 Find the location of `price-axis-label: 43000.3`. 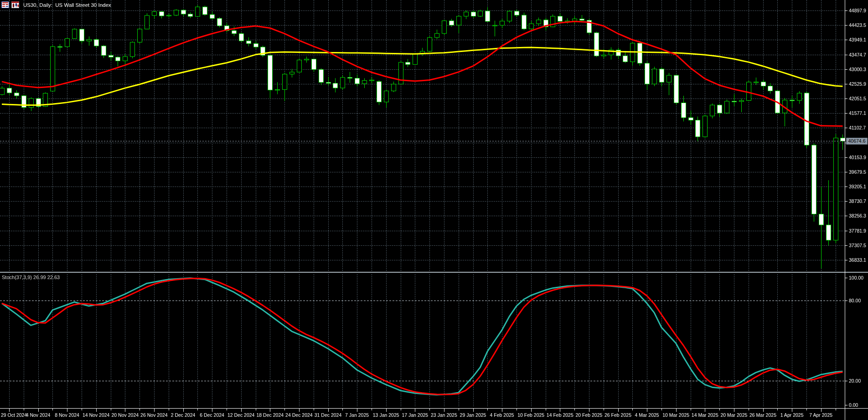

price-axis-label: 43000.3 is located at coordinates (858, 69).